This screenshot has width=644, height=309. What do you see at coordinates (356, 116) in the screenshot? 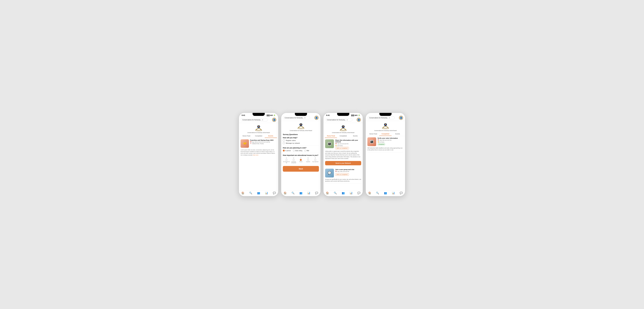
I see `status-icons-3: ▐▐▐ WiFi 🔋` at bounding box center [356, 116].